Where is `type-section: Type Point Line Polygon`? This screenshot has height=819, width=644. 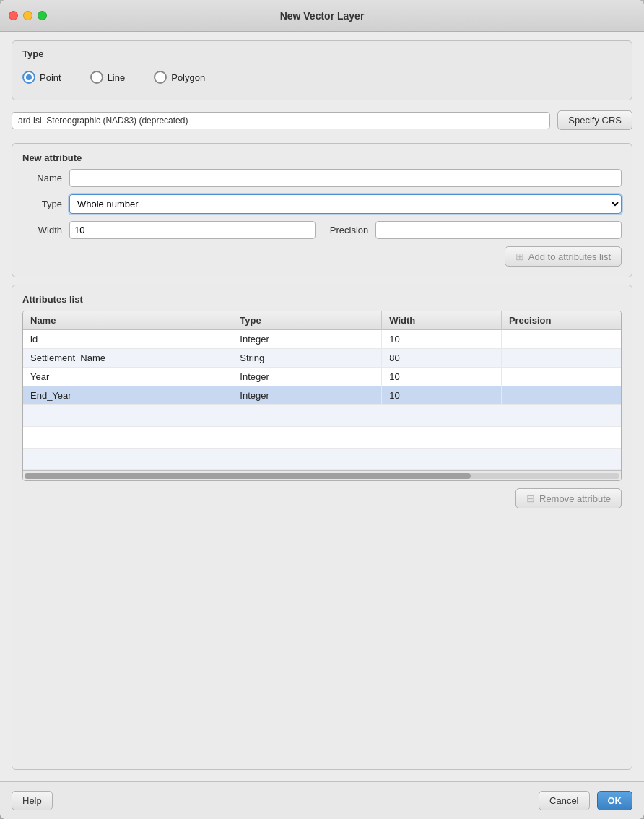
type-section: Type Point Line Polygon is located at coordinates (322, 71).